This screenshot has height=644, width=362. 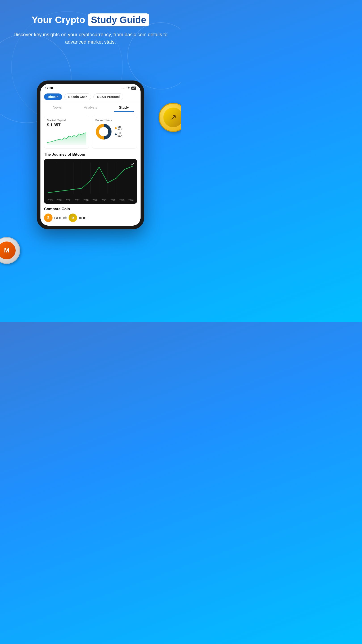 I want to click on monero-coin-decoration: M, so click(x=10, y=250).